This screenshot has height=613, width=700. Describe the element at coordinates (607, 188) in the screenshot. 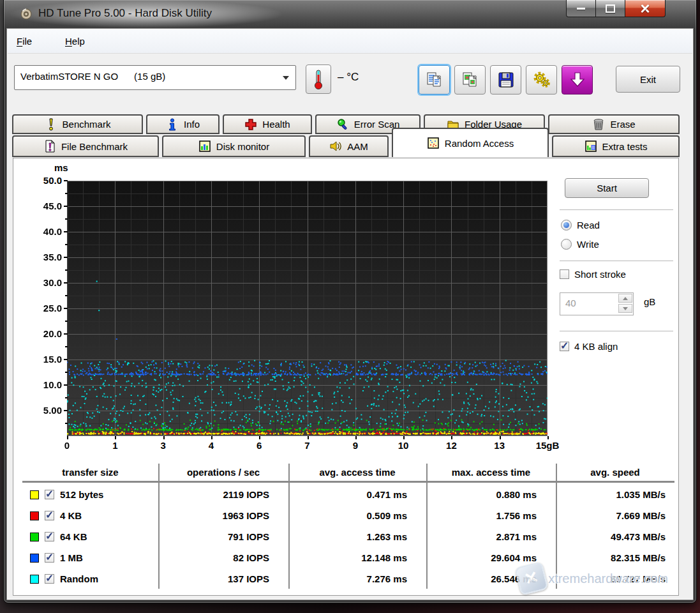

I see `start-button: Start` at that location.